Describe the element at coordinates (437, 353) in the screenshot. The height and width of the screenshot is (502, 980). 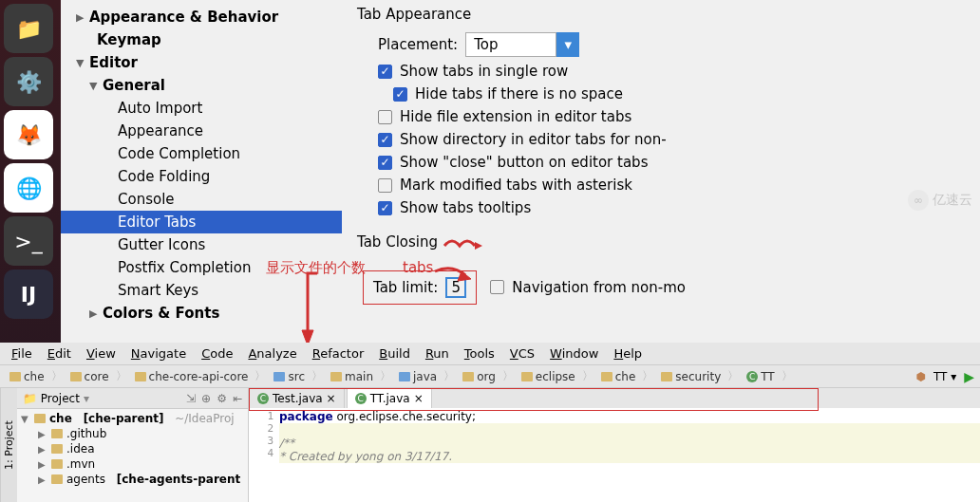
I see `menu-run: Run` at that location.